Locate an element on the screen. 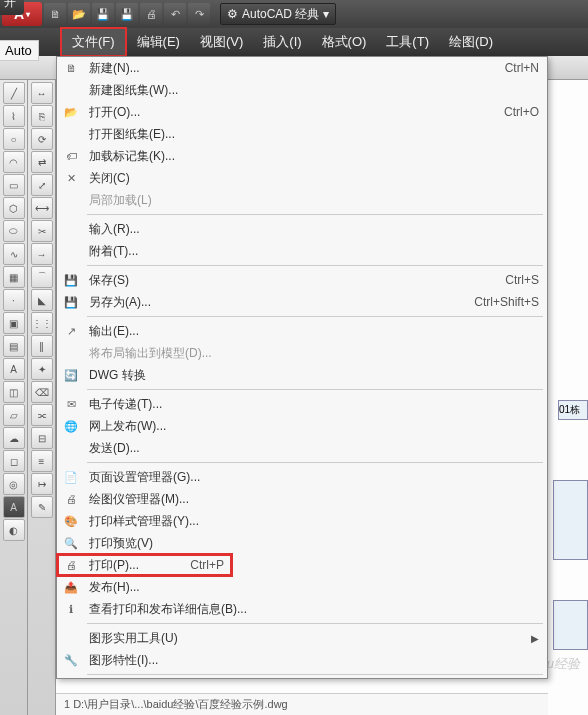  menu-item: 🔍打印预览(V) is located at coordinates (302, 543).